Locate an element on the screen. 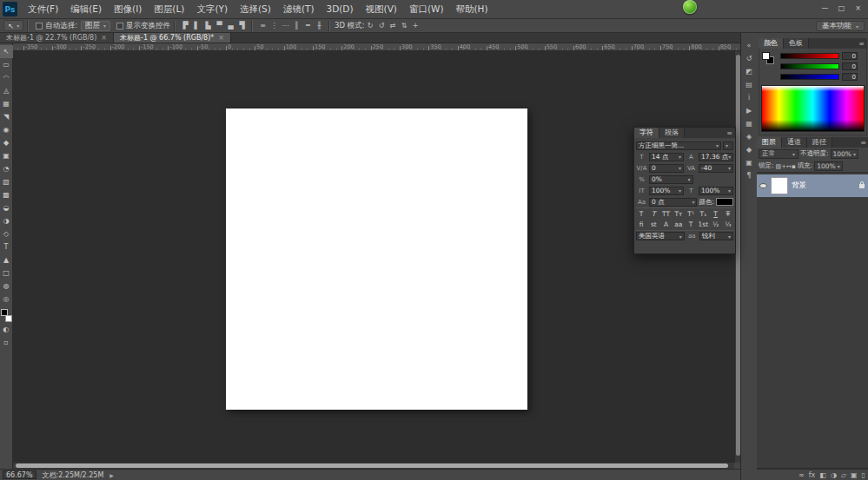  crop-tool: ▦ is located at coordinates (7, 104).